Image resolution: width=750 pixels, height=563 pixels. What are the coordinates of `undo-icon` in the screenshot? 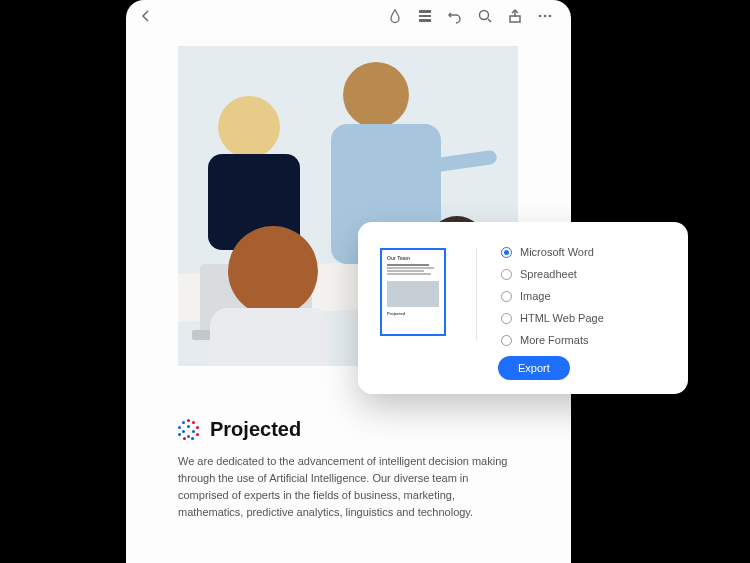 It's located at (455, 16).